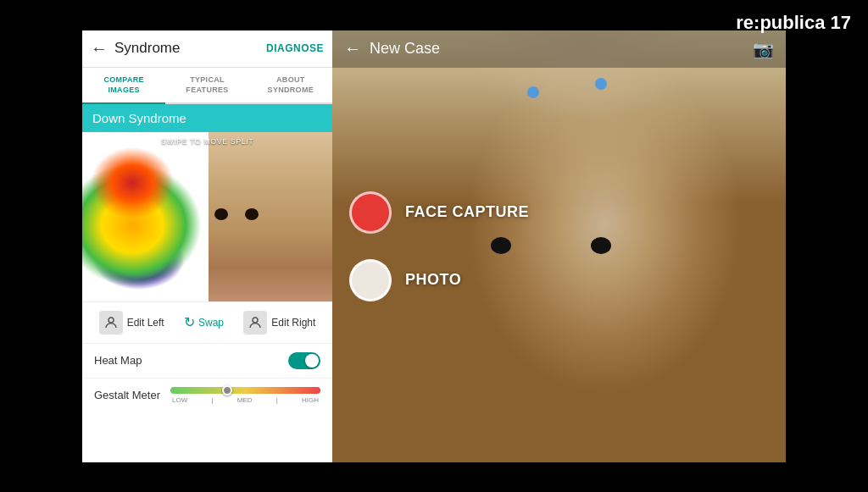 This screenshot has width=868, height=492. What do you see at coordinates (280, 323) in the screenshot?
I see `edit-right-button: Edit Right` at bounding box center [280, 323].